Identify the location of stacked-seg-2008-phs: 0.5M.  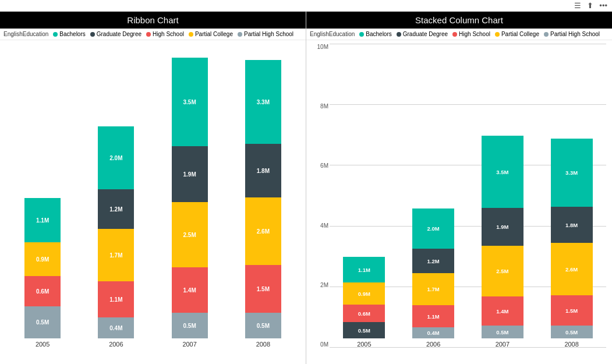
(572, 332).